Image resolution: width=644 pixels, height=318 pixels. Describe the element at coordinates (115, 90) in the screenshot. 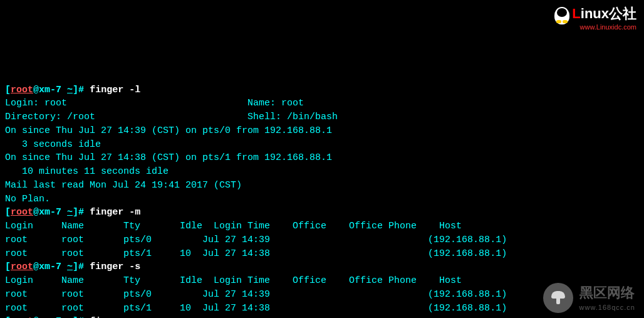

I see `command-input: finger -l` at that location.